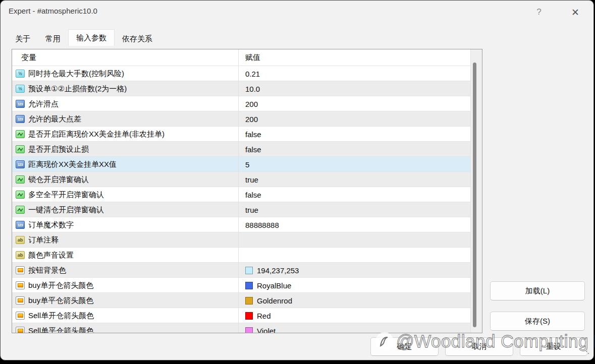 The height and width of the screenshot is (364, 595). Describe the element at coordinates (266, 330) in the screenshot. I see `param-value: Violet` at that location.